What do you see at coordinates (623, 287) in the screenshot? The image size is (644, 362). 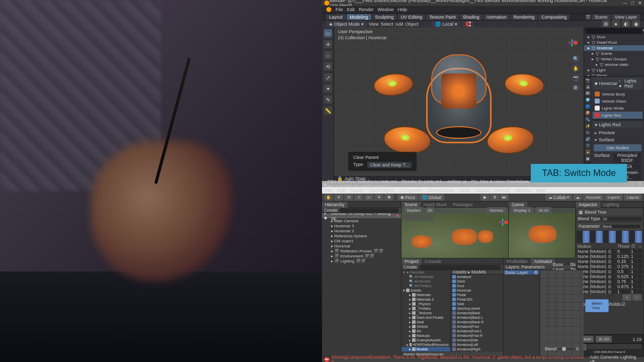 I see `thresh-field: 0.875` at bounding box center [623, 287].